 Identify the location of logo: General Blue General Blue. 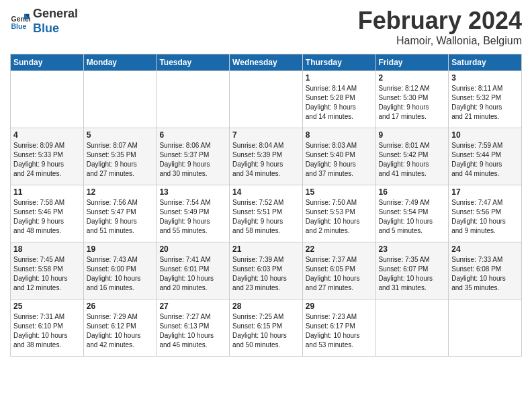
(44, 21).